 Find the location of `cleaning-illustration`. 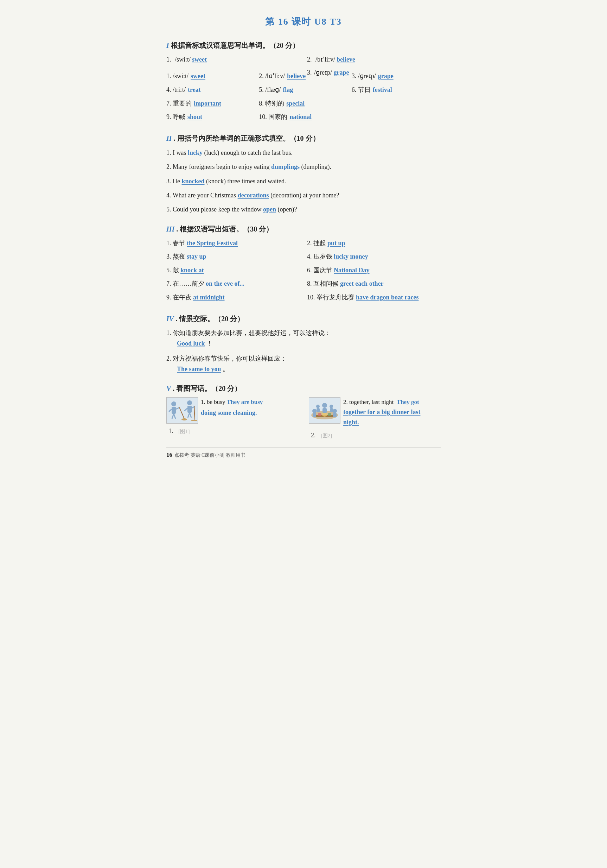

cleaning-illustration is located at coordinates (182, 411).